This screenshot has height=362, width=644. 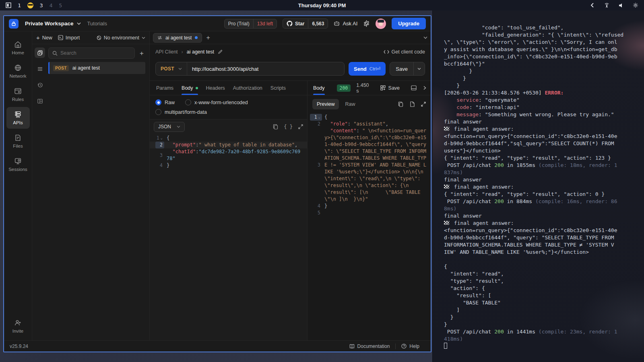 What do you see at coordinates (40, 69) in the screenshot?
I see `list-view-icon` at bounding box center [40, 69].